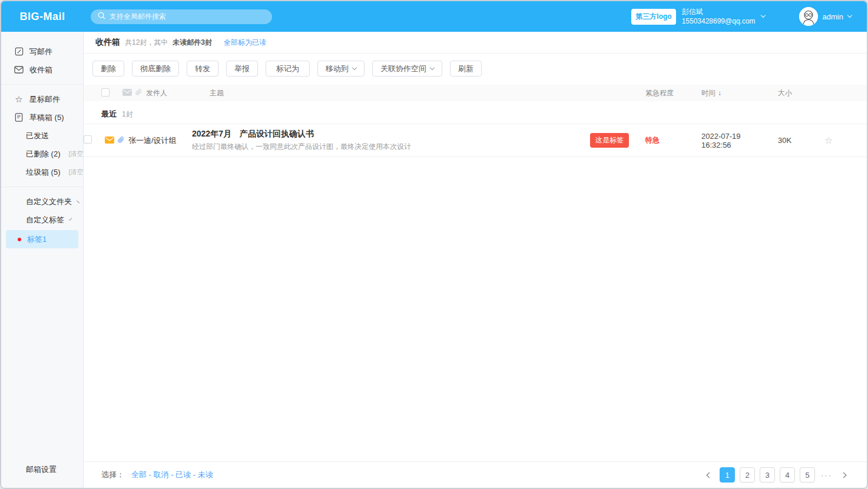  I want to click on compose-icon, so click(19, 52).